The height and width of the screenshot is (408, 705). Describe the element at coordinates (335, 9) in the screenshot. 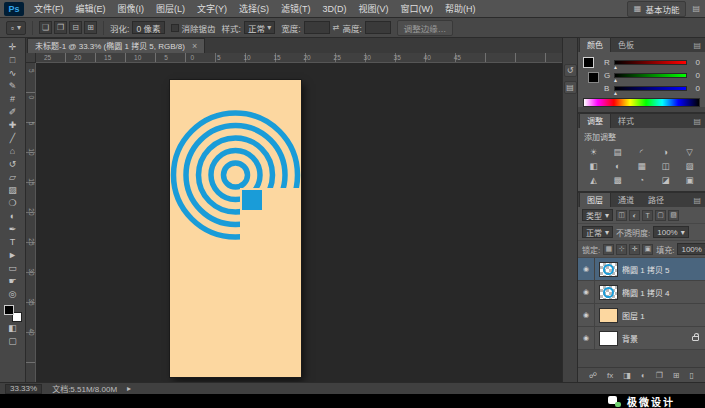

I see `menu-3d: 3D(D)` at that location.